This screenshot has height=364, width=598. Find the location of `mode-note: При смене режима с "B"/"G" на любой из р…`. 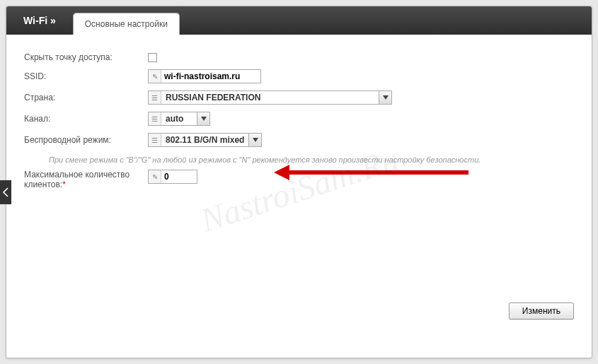

mode-note: При смене режима с "B"/"G" на любой из р… is located at coordinates (299, 162).